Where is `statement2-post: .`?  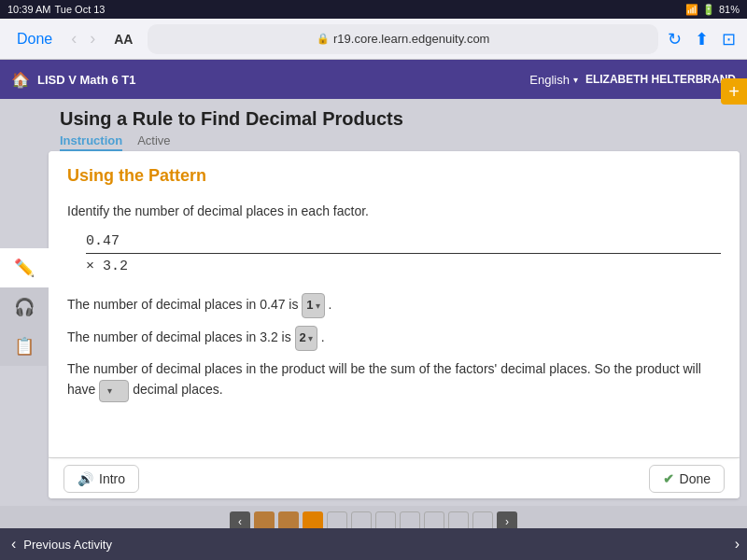
statement2-post: . is located at coordinates (323, 337).